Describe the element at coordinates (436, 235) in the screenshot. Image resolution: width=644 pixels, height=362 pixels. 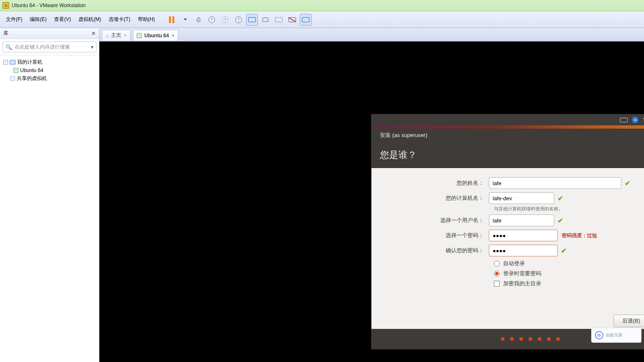
I see `label-password: 选择一个密码：` at that location.